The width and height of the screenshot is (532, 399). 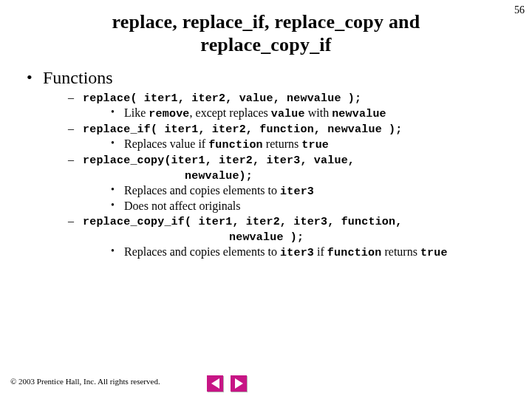 What do you see at coordinates (266, 253) in the screenshot?
I see `fn-replace-copy-if-desc: Replaces and copies elements to iter3 if…` at bounding box center [266, 253].